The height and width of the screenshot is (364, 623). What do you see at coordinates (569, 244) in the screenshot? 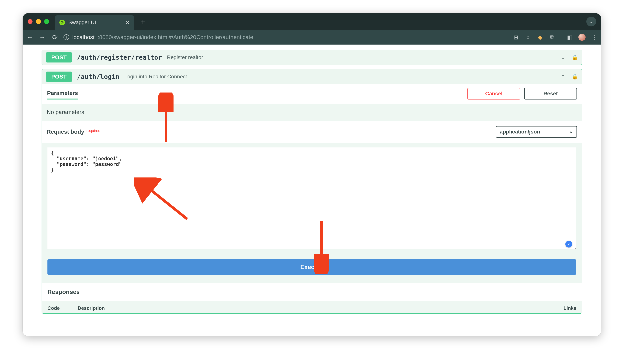
I see `grammarly-check-icon: ✓` at bounding box center [569, 244].